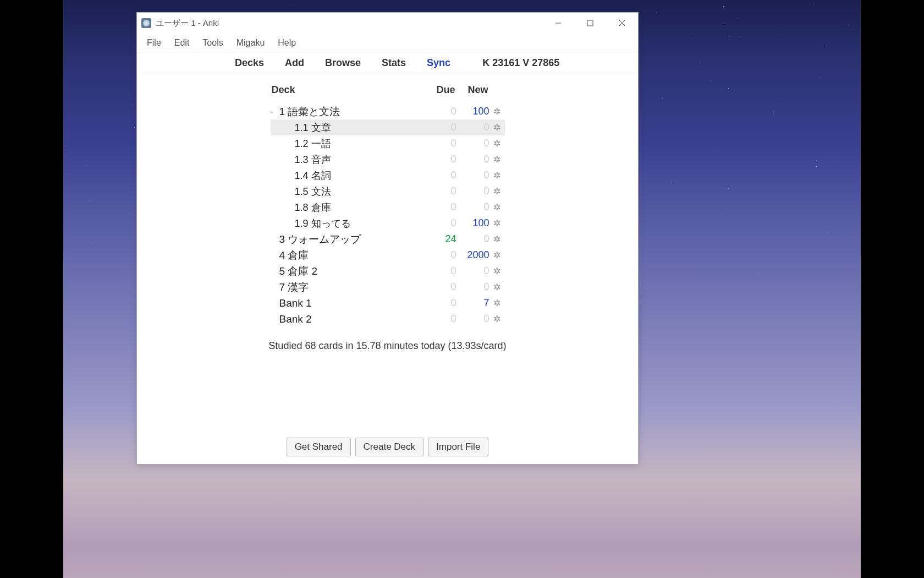 This screenshot has width=924, height=578. Describe the element at coordinates (295, 63) in the screenshot. I see `toolbar-add: Add` at that location.